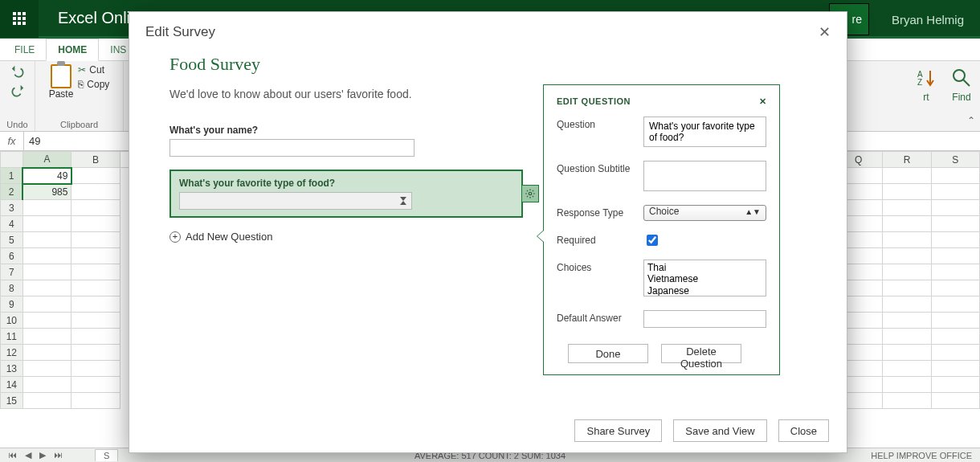 The width and height of the screenshot is (980, 462). What do you see at coordinates (61, 82) in the screenshot?
I see `paste-button: Paste` at bounding box center [61, 82].